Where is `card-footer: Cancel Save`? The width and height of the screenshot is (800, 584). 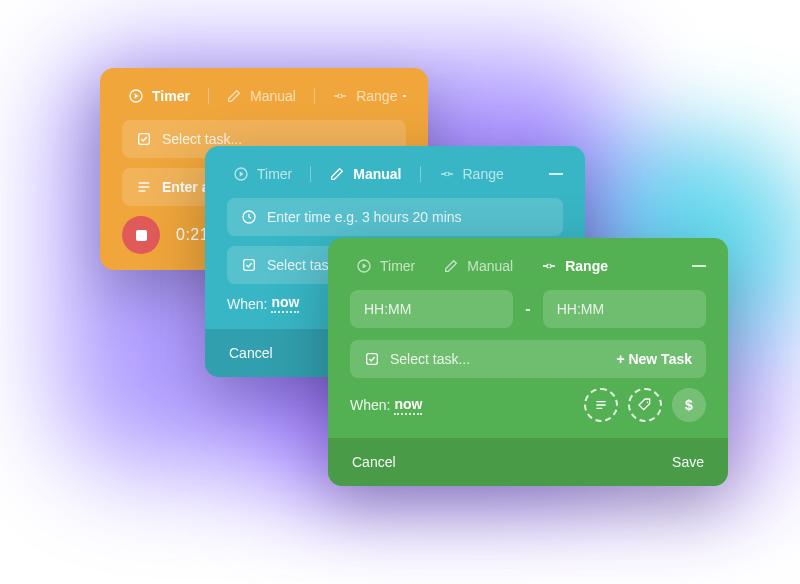 card-footer: Cancel Save is located at coordinates (528, 462).